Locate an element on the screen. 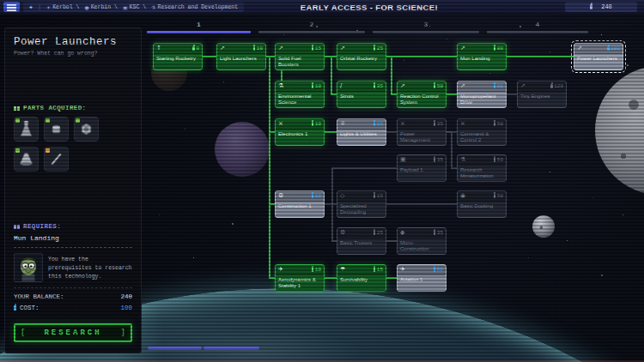 This screenshot has width=644, height=362. tech-node-construction_1: ⚙10Construction 1 is located at coordinates (300, 204).